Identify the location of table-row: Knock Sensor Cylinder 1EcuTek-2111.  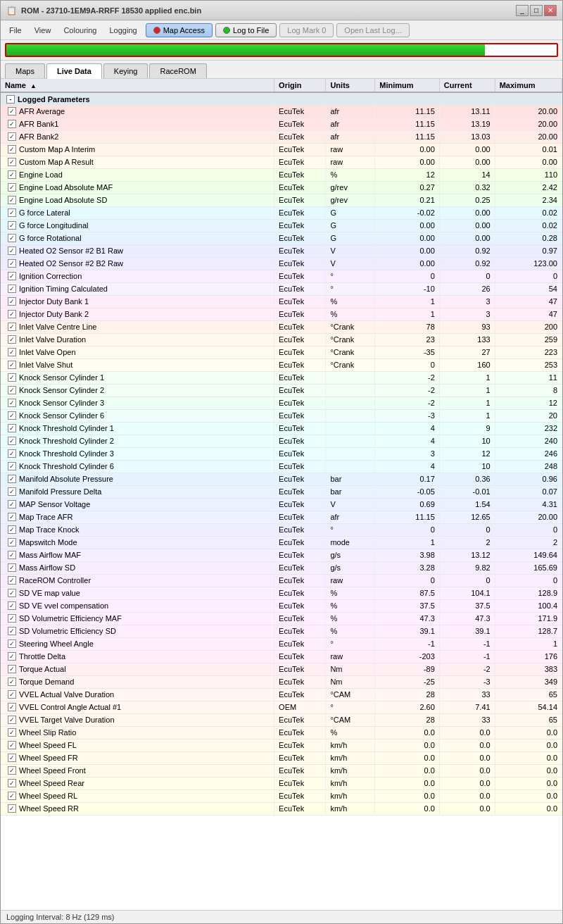
(282, 377).